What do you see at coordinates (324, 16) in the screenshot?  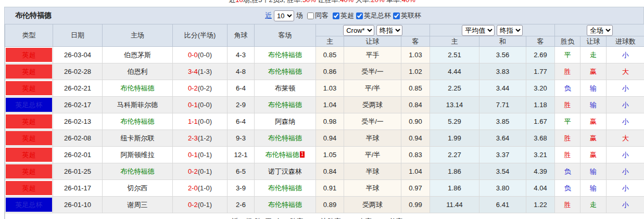 I see `panel-titlebar: 布伦特福德 近 10 场 同客 英超英足总杯英联杯` at bounding box center [324, 16].